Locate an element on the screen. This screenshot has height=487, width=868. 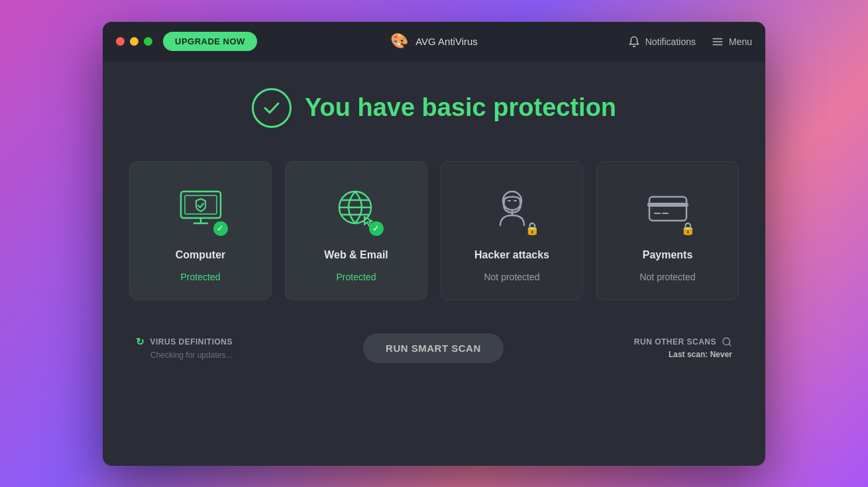
computer-protected-badge: ✓ is located at coordinates (221, 229).